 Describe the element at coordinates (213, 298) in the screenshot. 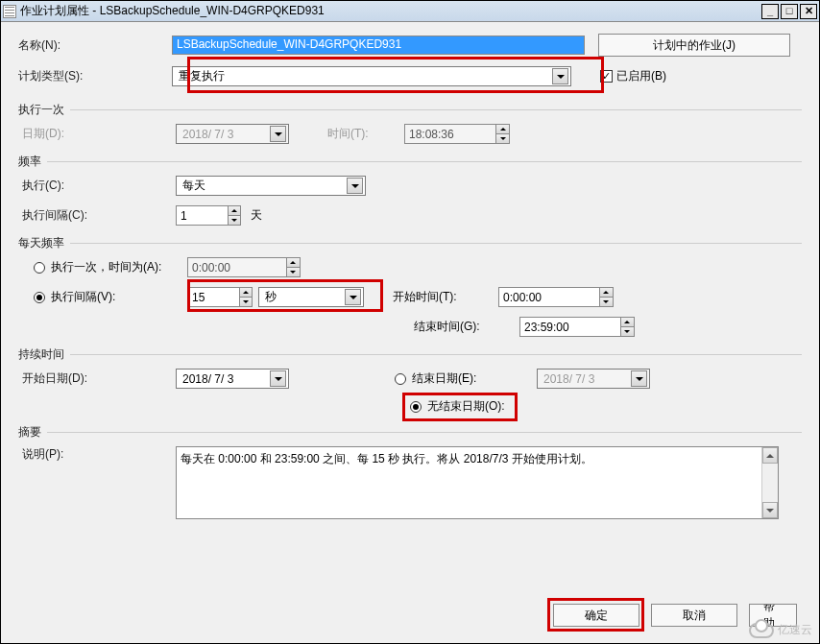

I see `interval-value-input` at that location.